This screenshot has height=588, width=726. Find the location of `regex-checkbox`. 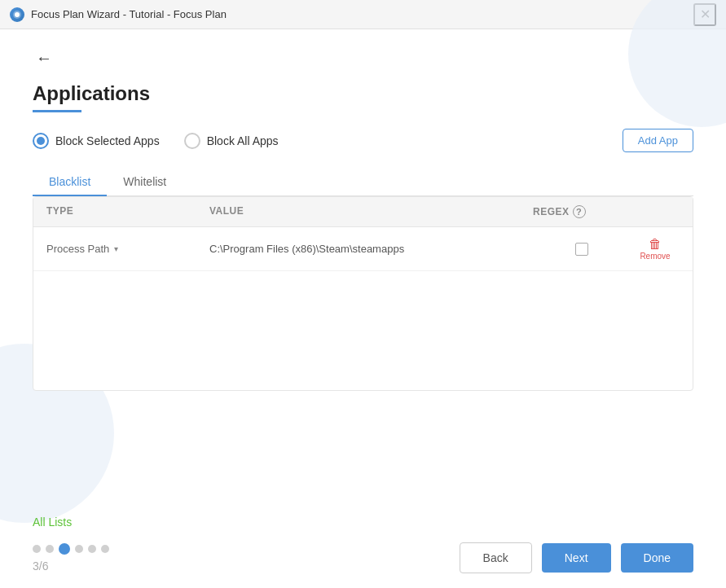

regex-checkbox is located at coordinates (582, 249).